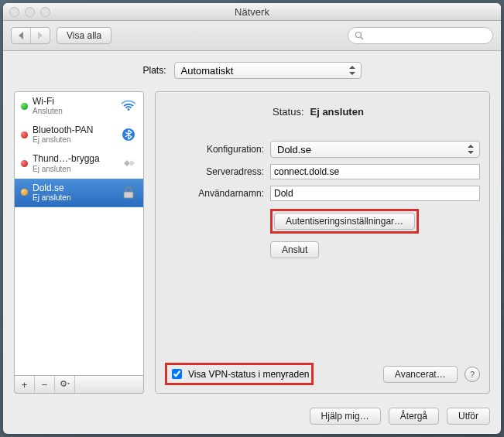  I want to click on show-all-button: Visa alla, so click(84, 36).